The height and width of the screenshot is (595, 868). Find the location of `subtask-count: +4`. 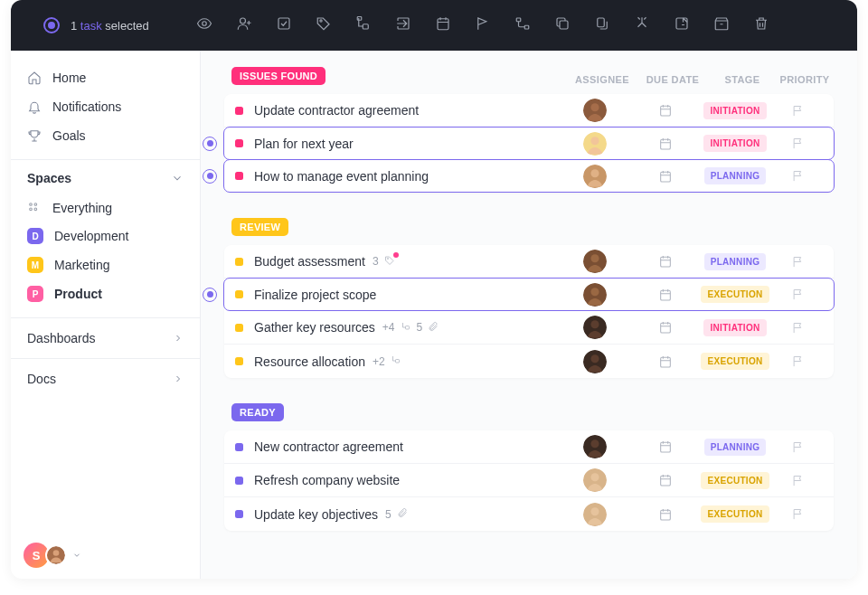

subtask-count: +4 is located at coordinates (389, 327).